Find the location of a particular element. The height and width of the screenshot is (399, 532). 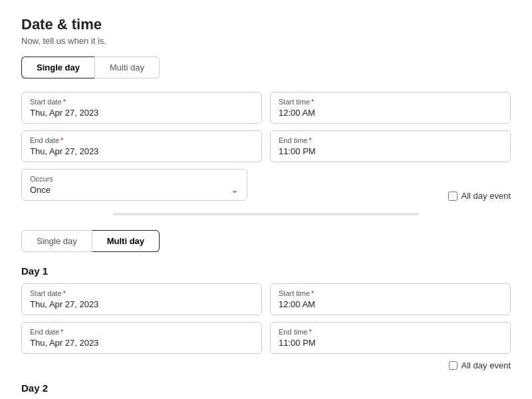

day1-end-date-field: End date* Thu, Apr 27, 2023 is located at coordinates (142, 338).